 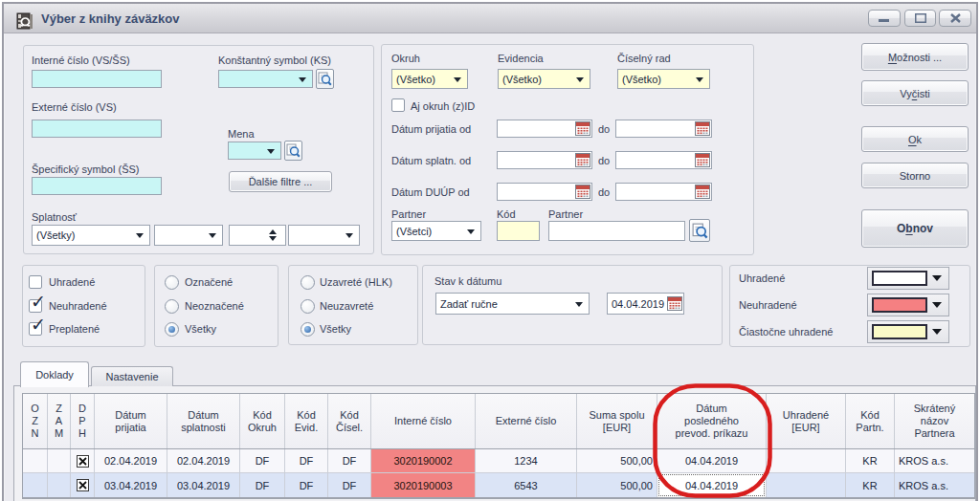 I want to click on close-button, so click(x=955, y=18).